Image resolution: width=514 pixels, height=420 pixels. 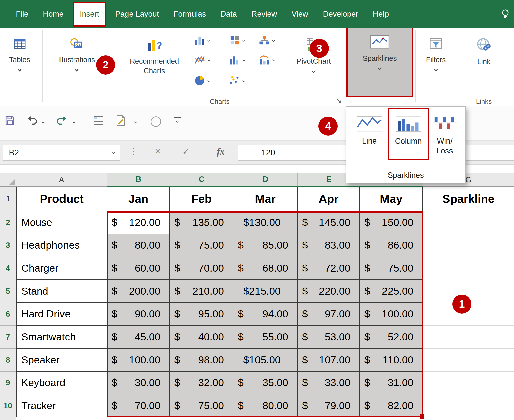 I want to click on cell-G3, so click(x=468, y=245).